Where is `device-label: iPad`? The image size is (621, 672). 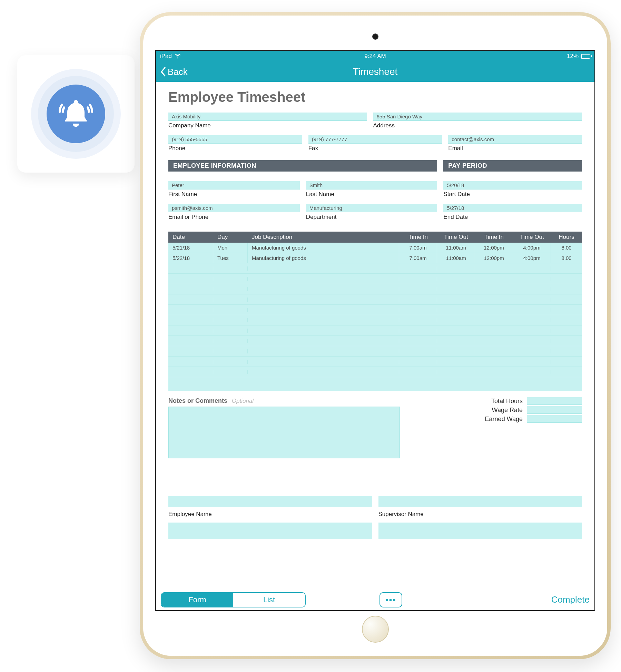
device-label: iPad is located at coordinates (166, 56).